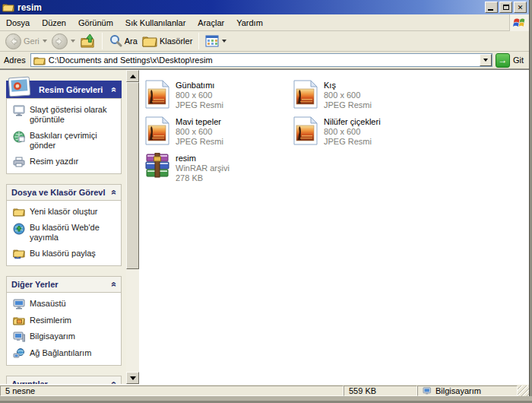 This screenshot has width=532, height=403. What do you see at coordinates (520, 8) in the screenshot?
I see `close-button: ✕` at bounding box center [520, 8].